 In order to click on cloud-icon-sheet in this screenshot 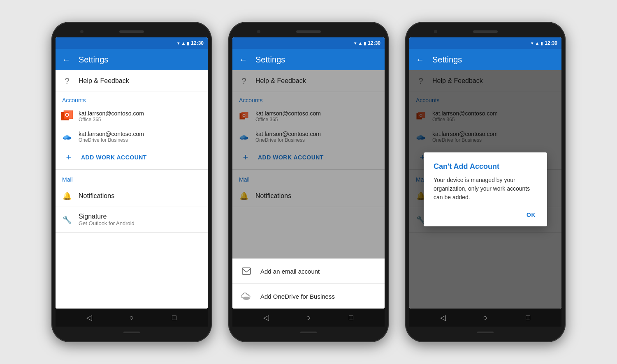, I will do `click(246, 296)`.